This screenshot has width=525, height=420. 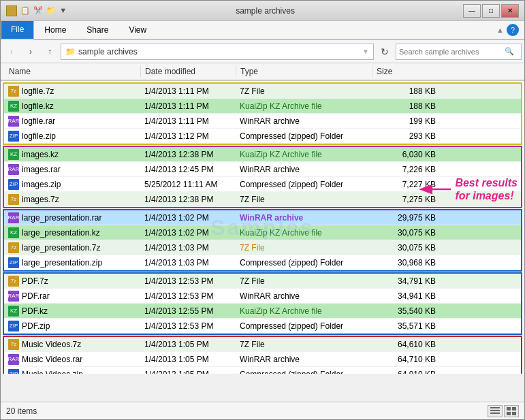 I want to click on status-bar: 20 items, so click(x=263, y=410).